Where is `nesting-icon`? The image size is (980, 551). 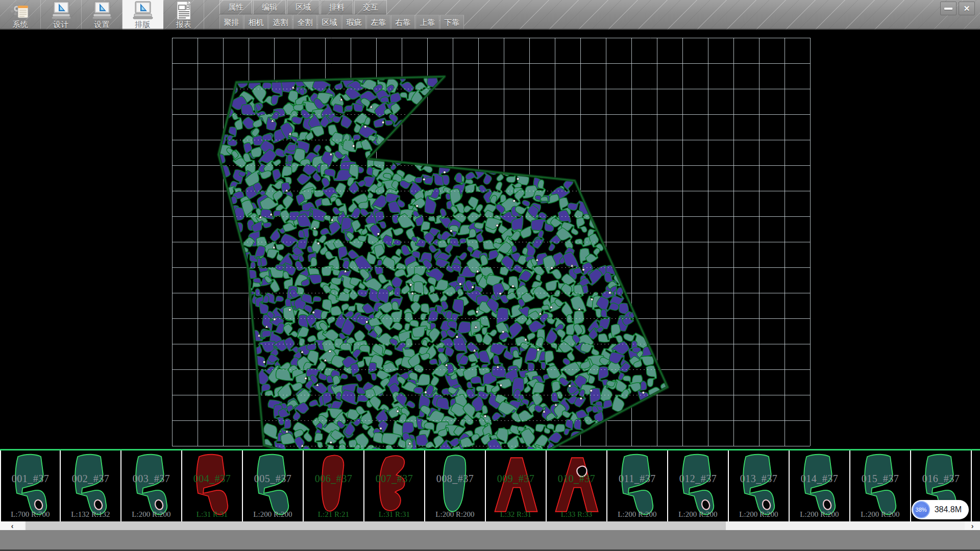 nesting-icon is located at coordinates (143, 11).